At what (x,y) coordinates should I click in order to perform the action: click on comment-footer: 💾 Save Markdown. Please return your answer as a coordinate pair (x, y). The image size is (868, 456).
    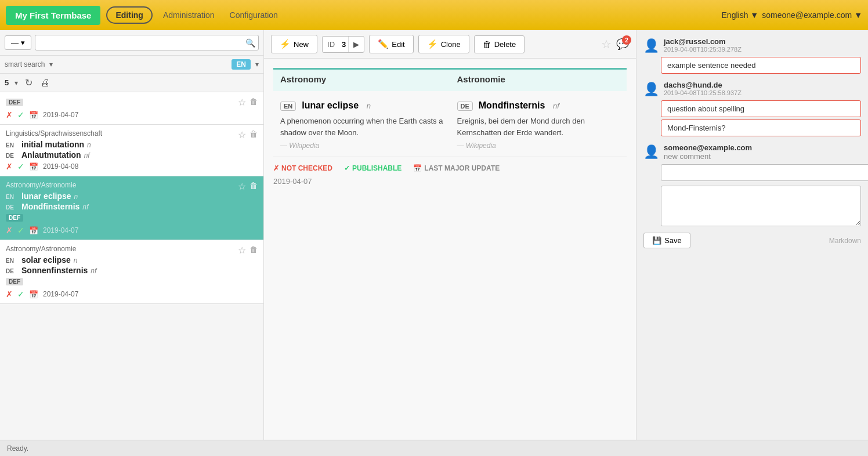
    Looking at the image, I should click on (752, 240).